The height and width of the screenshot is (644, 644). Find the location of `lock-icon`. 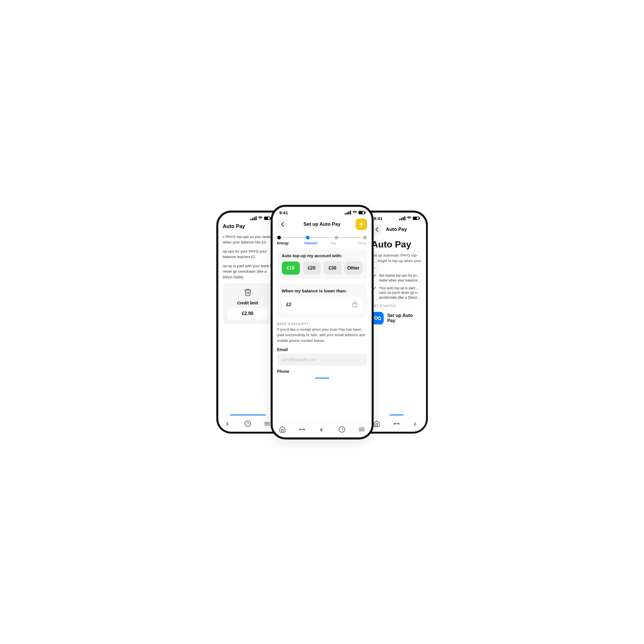

lock-icon is located at coordinates (355, 305).